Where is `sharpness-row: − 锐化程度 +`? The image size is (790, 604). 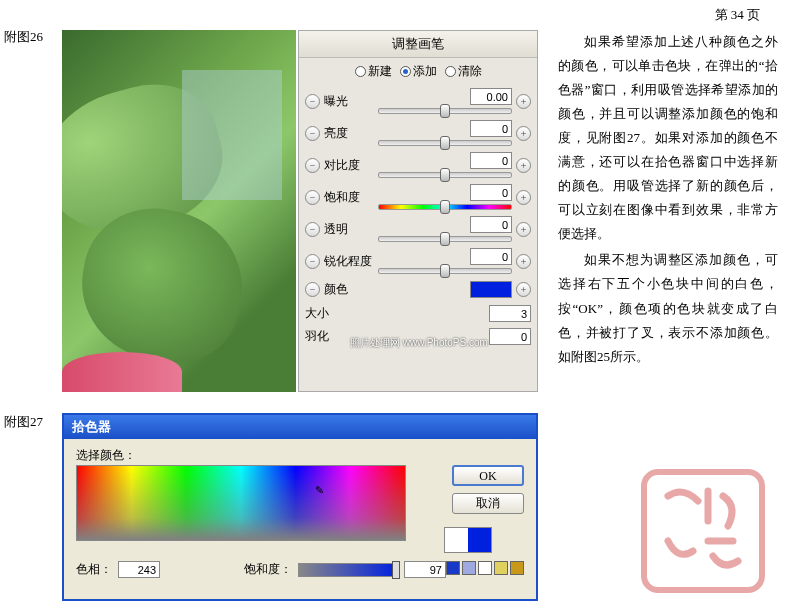 sharpness-row: − 锐化程度 + is located at coordinates (418, 261).